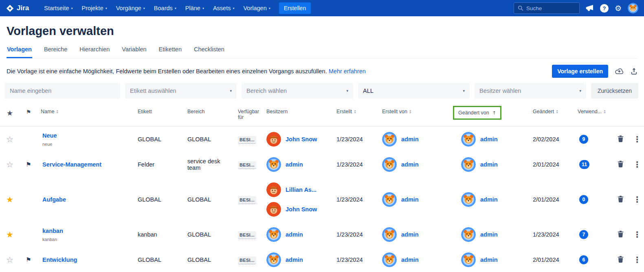 The image size is (644, 272). Describe the element at coordinates (72, 165) in the screenshot. I see `template-name-link: Service-Management` at that location.